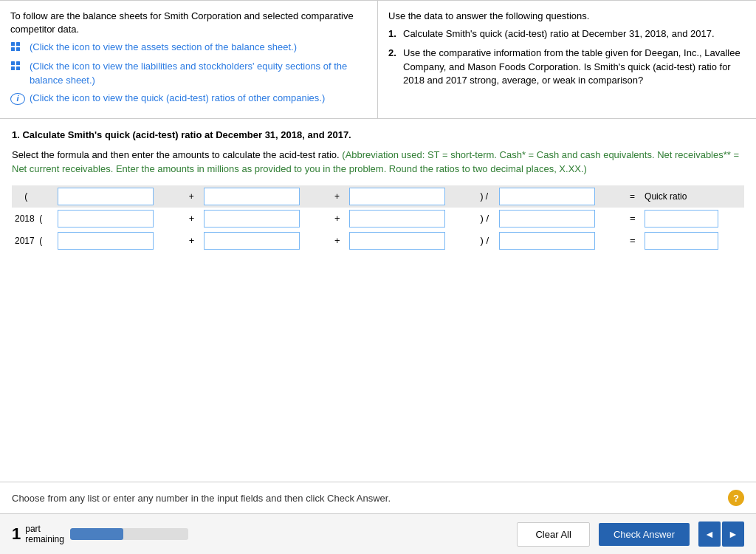 This screenshot has height=554, width=756. What do you see at coordinates (574, 66) in the screenshot?
I see `question-2-text: Use the comparative information from the…` at bounding box center [574, 66].